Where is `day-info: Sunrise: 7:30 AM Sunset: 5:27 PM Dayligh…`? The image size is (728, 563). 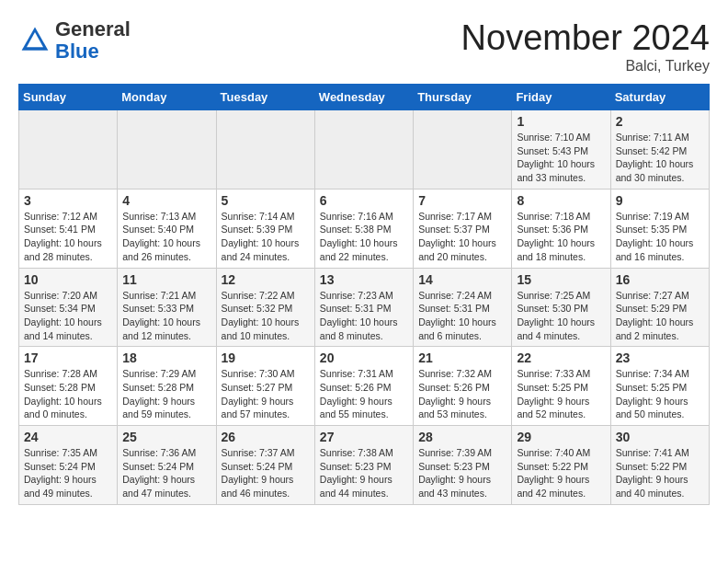 day-info: Sunrise: 7:30 AM Sunset: 5:27 PM Dayligh… is located at coordinates (266, 394).